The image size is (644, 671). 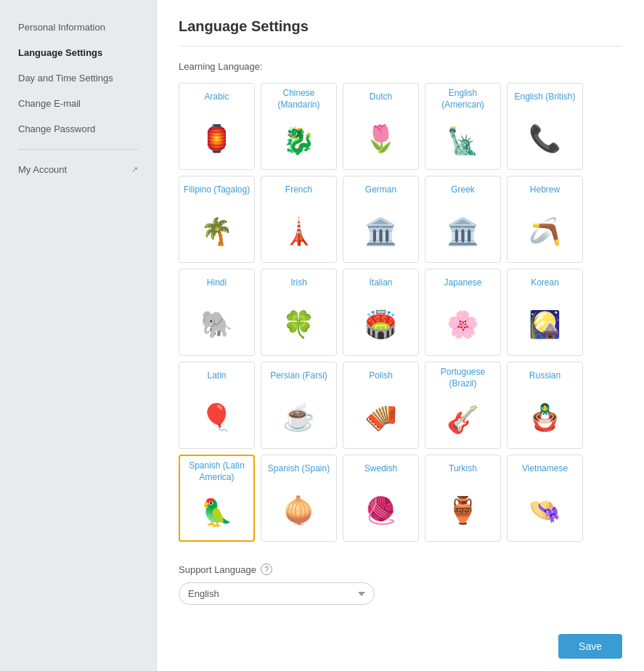 What do you see at coordinates (216, 513) in the screenshot?
I see `lang-image-spanish-latin-america: 🦜` at bounding box center [216, 513].